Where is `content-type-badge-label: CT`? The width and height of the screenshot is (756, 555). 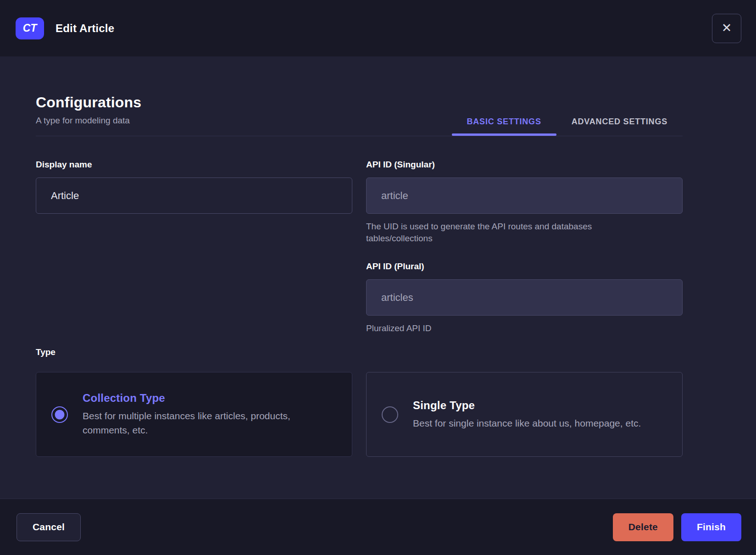 content-type-badge-label: CT is located at coordinates (30, 28).